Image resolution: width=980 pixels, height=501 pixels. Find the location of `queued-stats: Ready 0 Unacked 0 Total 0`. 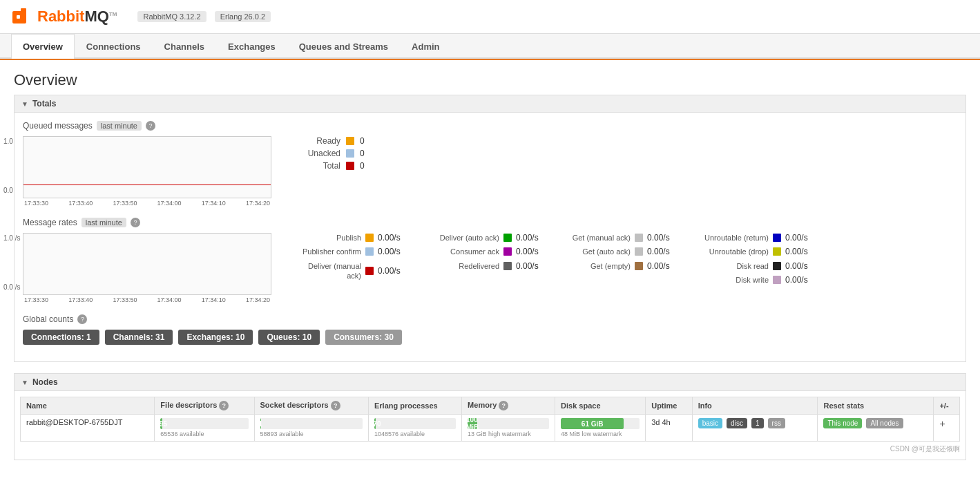

queued-stats: Ready 0 Unacked 0 Total 0 is located at coordinates (344, 153).